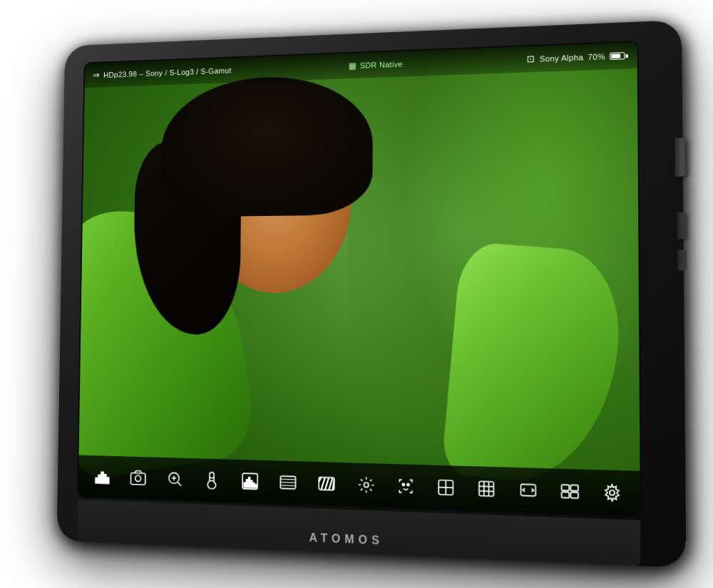 Image resolution: width=713 pixels, height=588 pixels. What do you see at coordinates (612, 492) in the screenshot?
I see `settings-gear-icon` at bounding box center [612, 492].